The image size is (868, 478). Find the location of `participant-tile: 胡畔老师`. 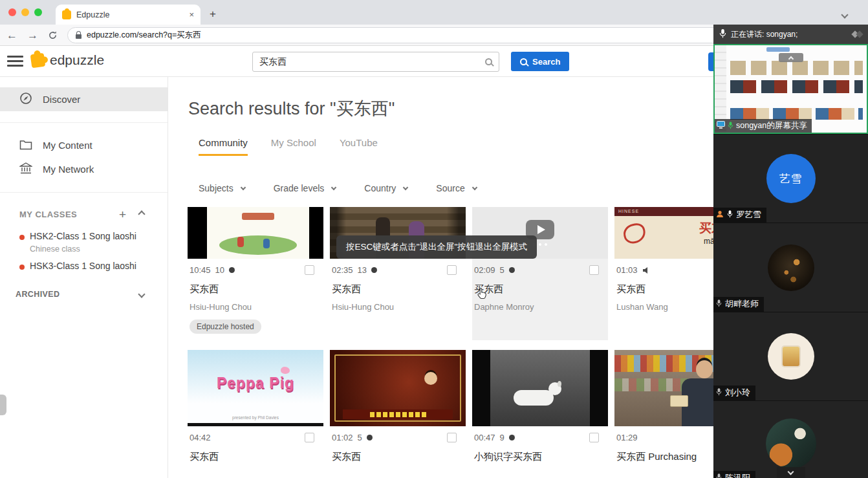

participant-tile: 胡畔老师 is located at coordinates (790, 267).